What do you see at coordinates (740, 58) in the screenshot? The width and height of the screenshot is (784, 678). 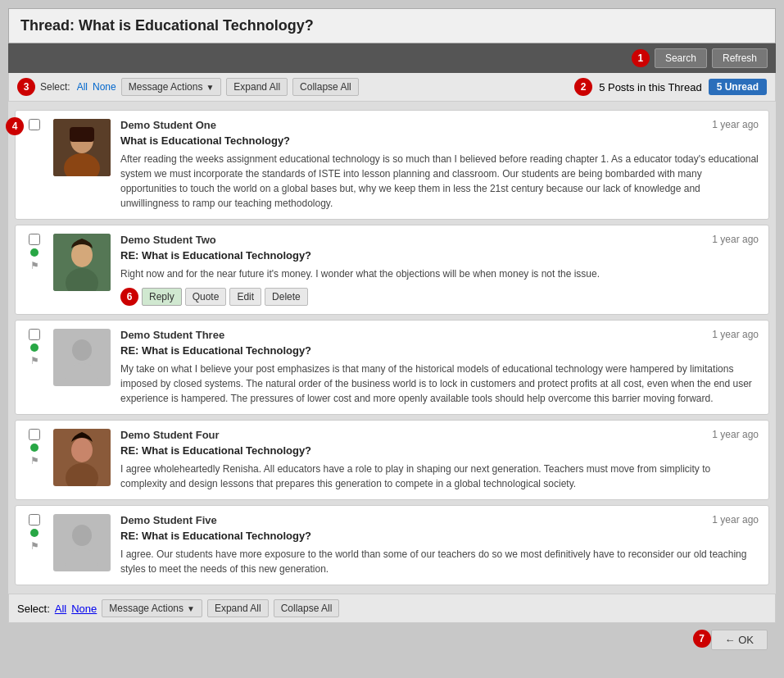 I see `refresh-button: Refresh` at bounding box center [740, 58].